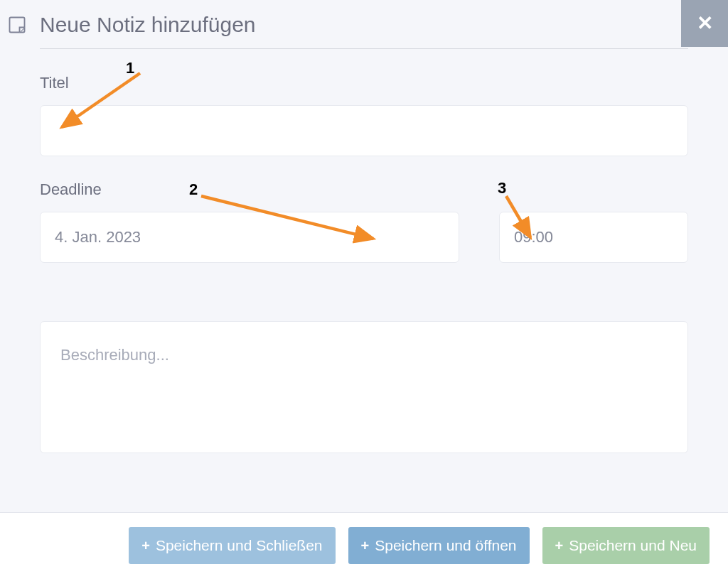  Describe the element at coordinates (232, 546) in the screenshot. I see `save-and-close-button: + Speichern und Schließen` at that location.